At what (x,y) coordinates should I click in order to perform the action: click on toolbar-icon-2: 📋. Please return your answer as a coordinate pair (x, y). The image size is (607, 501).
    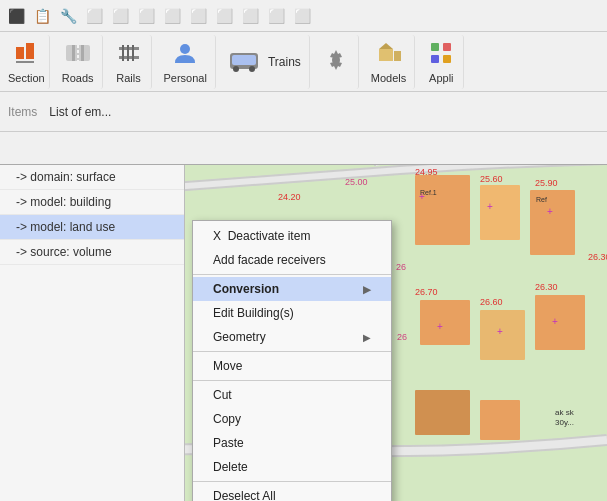
    Looking at the image, I should click on (42, 16).